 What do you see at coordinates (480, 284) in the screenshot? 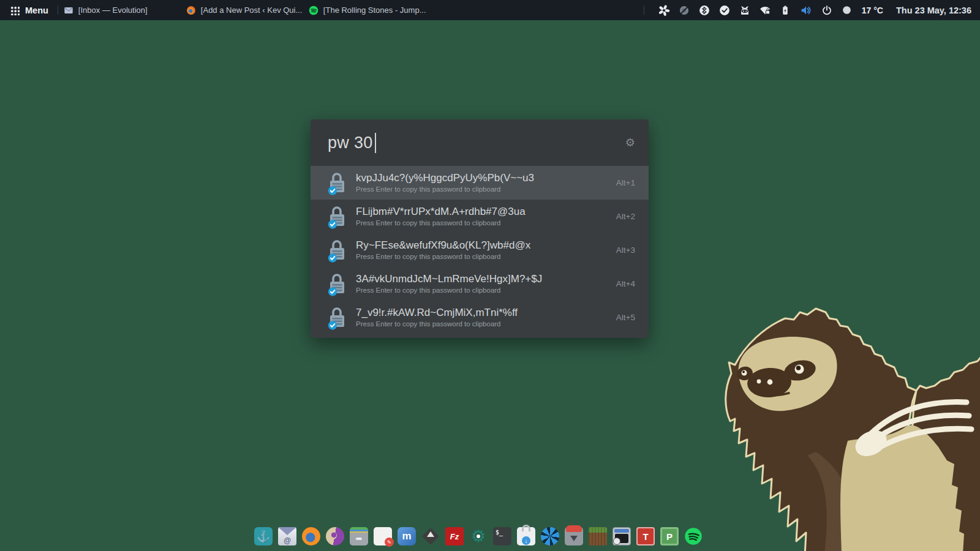
I see `password-result: 3A#vkUnmdJcM~LmRmeVe!Hgx]M?+$JPress Ente…` at bounding box center [480, 284].